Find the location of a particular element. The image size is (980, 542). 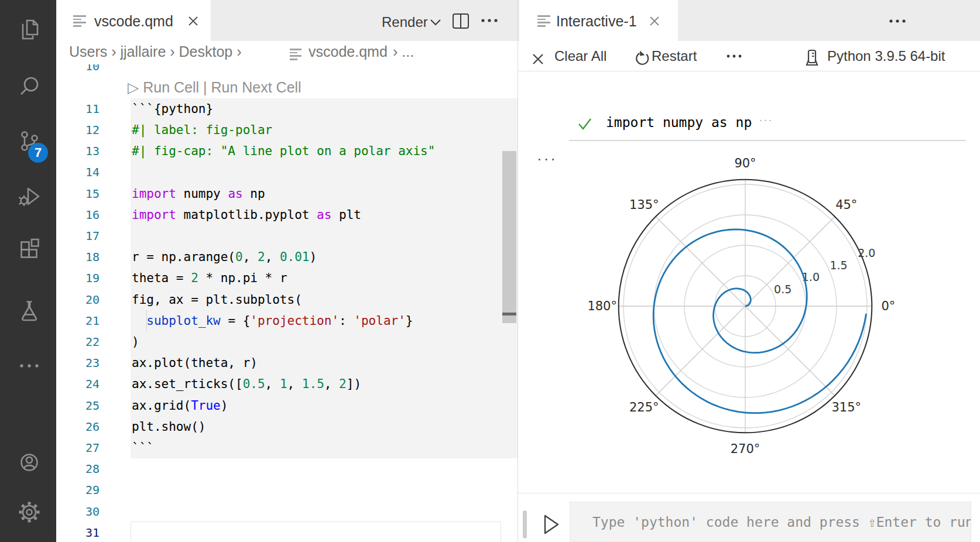

cell-more-icon: ··· is located at coordinates (766, 119).